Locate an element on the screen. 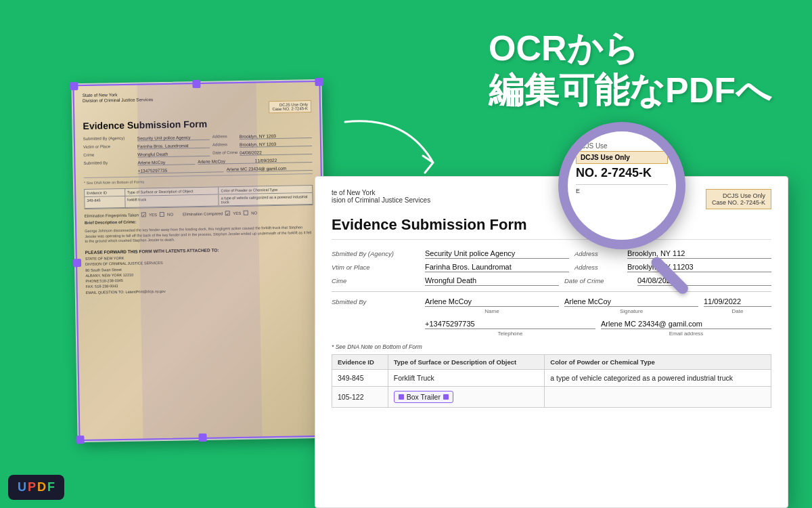  new-header1: te of New York is located at coordinates (381, 192).